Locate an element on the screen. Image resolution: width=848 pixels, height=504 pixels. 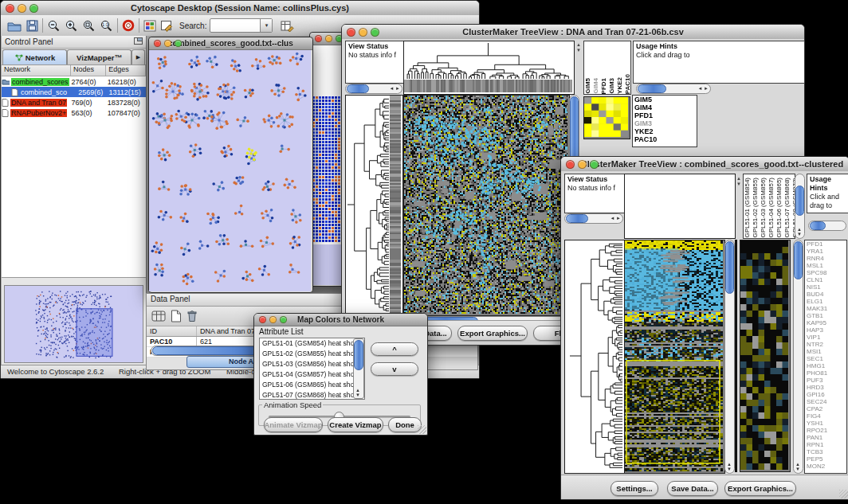
zoom-in-icon is located at coordinates (72, 25).